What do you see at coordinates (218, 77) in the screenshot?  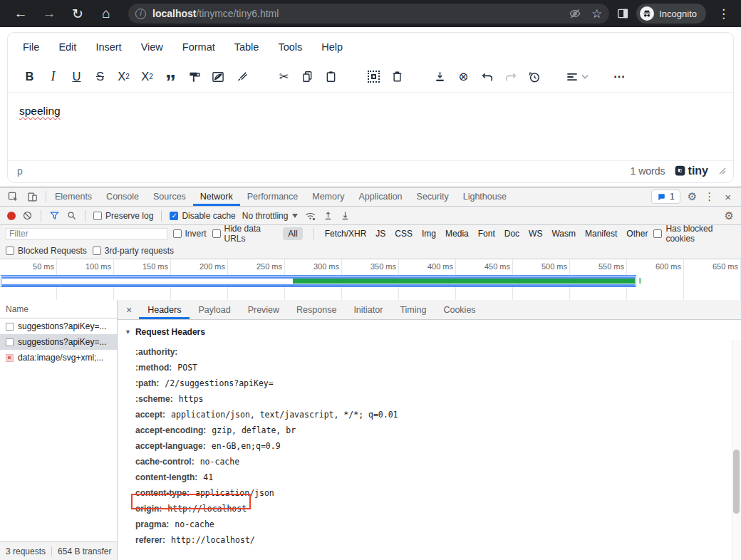 I see `edit-image-button` at bounding box center [218, 77].